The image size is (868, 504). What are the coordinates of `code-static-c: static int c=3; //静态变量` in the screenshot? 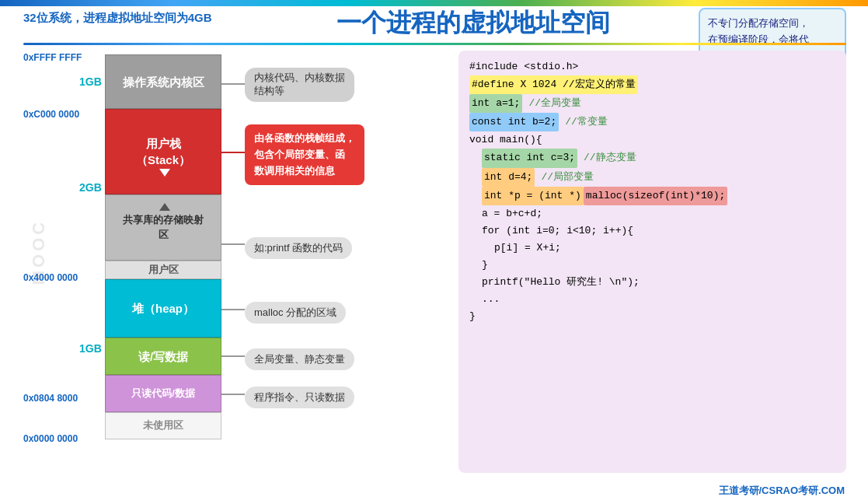 It's located at (653, 158).